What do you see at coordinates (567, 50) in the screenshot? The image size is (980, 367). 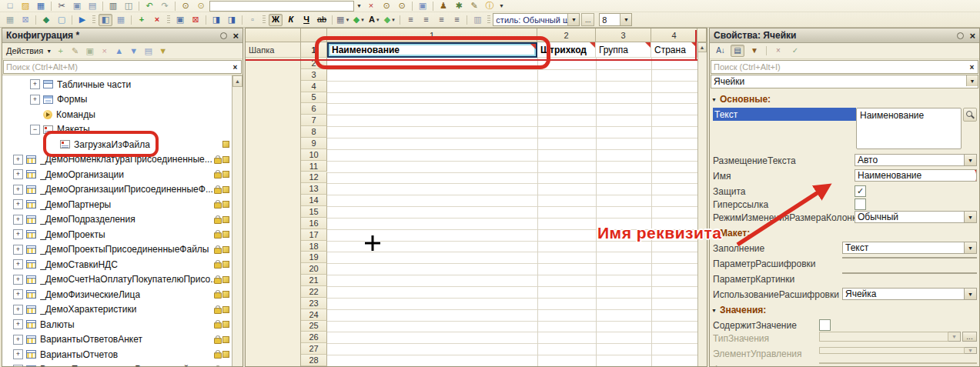 I see `header-cell: Штрихкод` at bounding box center [567, 50].